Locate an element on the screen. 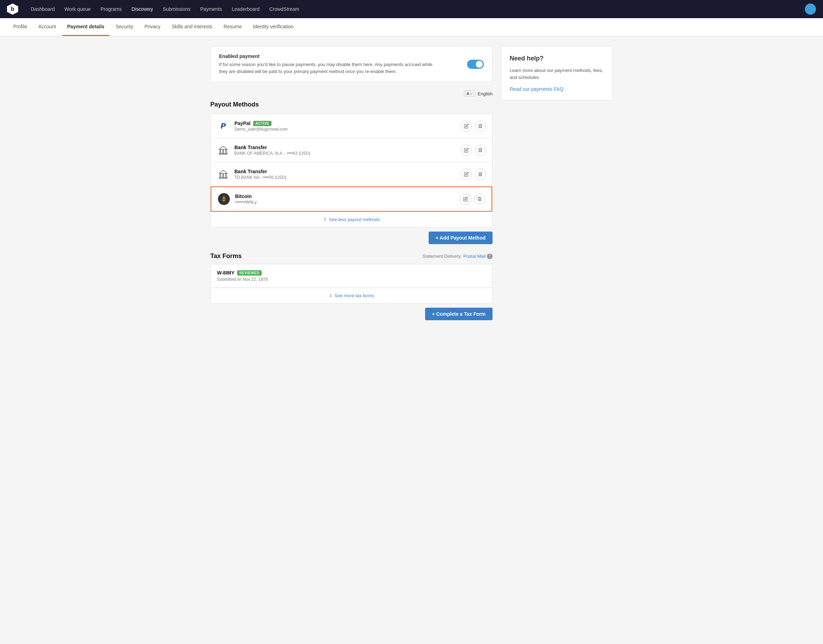  complete-tax-button: + Complete a Tax Form is located at coordinates (459, 314).